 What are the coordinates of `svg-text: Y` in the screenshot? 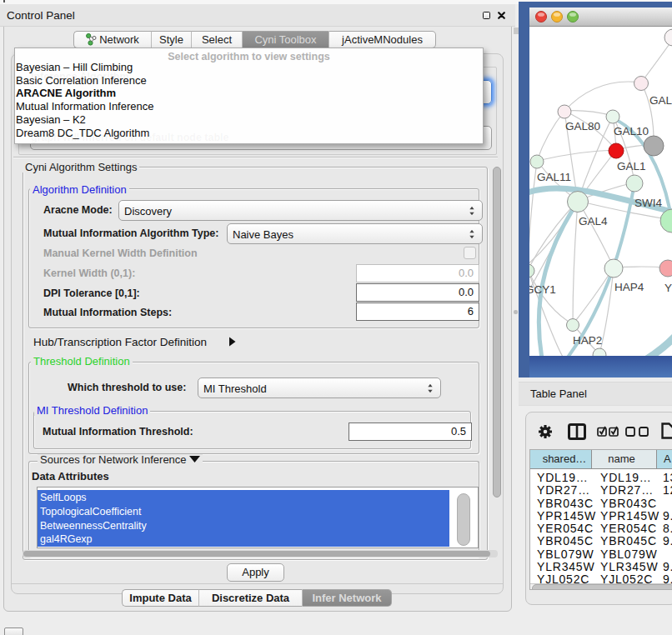 It's located at (669, 288).